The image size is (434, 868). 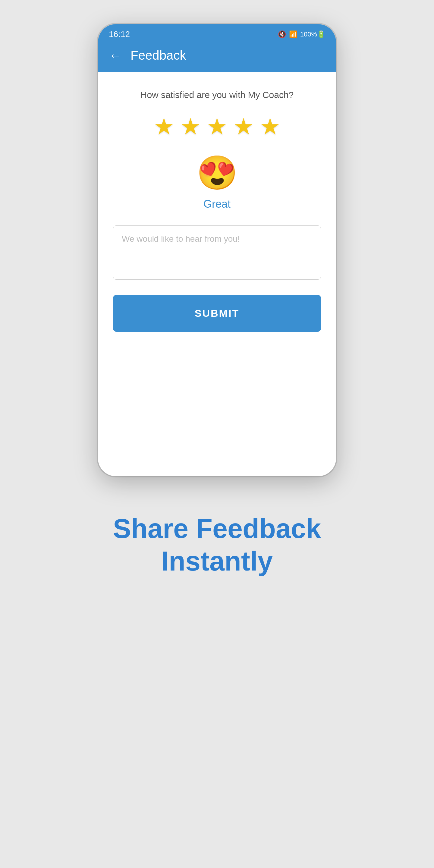 I want to click on status-time: 16:12, so click(x=119, y=34).